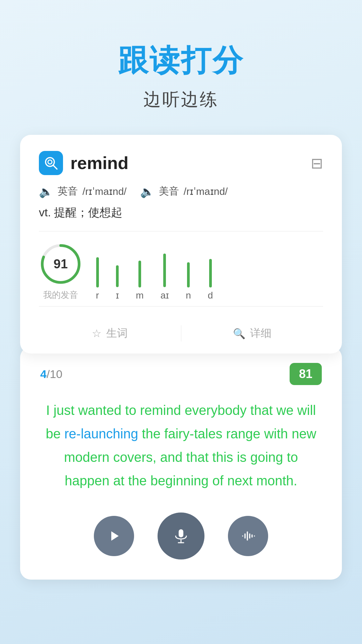 Image resolution: width=362 pixels, height=644 pixels. Describe the element at coordinates (61, 264) in the screenshot. I see `score-circle: 91` at that location.